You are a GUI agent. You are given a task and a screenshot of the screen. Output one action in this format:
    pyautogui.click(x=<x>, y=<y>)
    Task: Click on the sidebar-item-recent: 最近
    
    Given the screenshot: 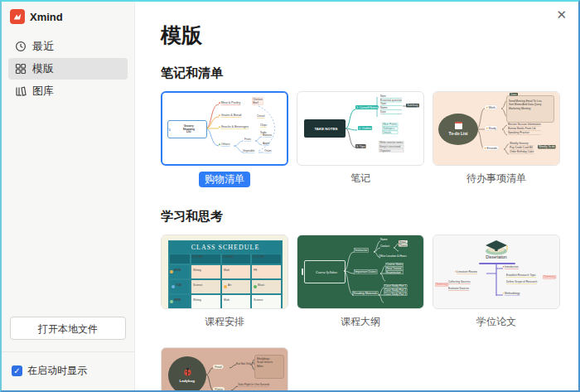 What is the action you would take?
    pyautogui.click(x=68, y=46)
    